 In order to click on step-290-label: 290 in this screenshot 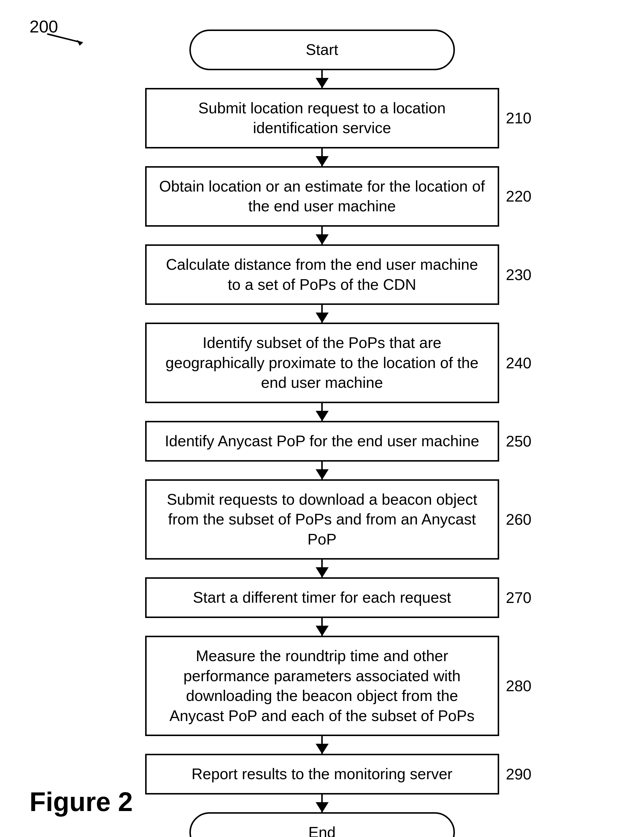, I will do `click(519, 774)`.